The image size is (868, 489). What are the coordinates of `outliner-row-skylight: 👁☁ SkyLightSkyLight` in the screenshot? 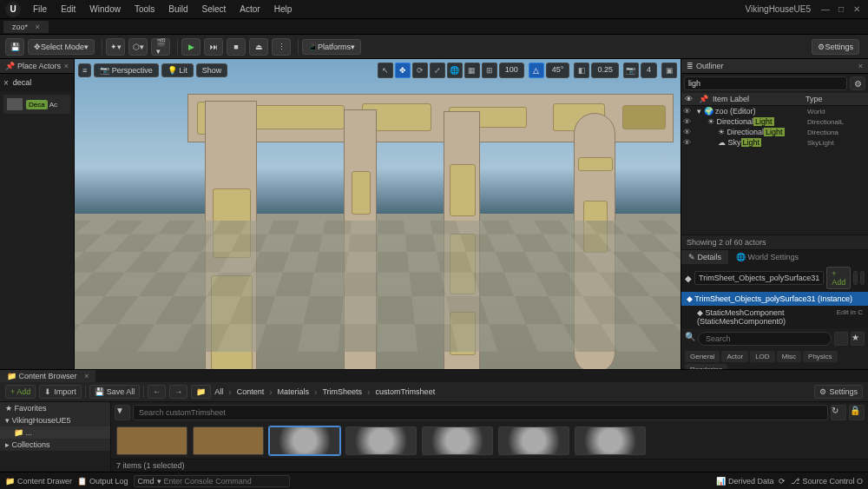 It's located at (774, 142).